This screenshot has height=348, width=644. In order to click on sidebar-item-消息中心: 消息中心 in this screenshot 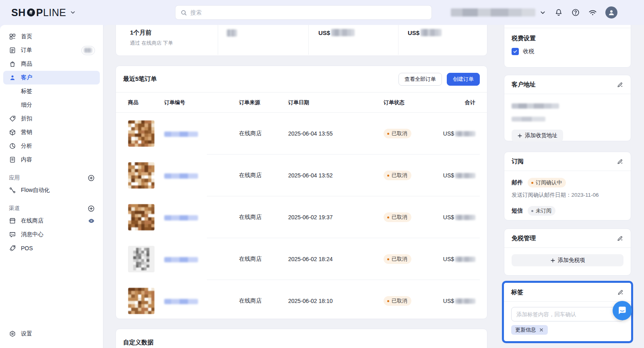, I will do `click(52, 235)`.